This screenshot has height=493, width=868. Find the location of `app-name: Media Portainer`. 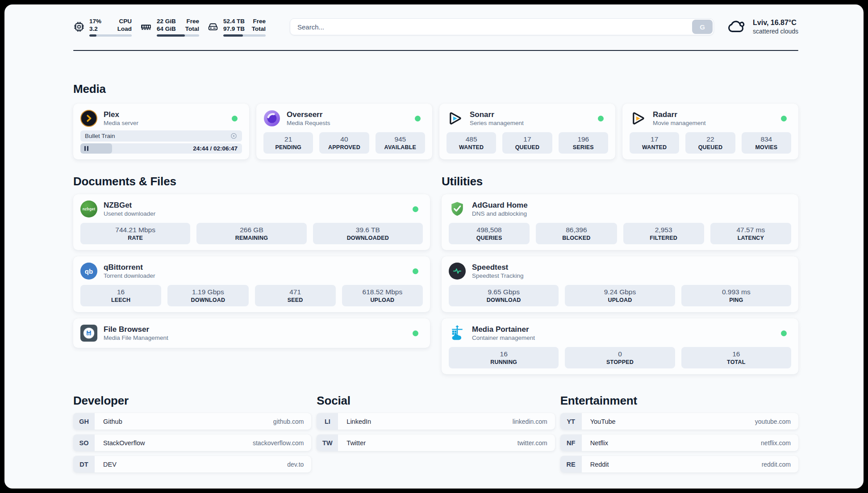

app-name: Media Portainer is located at coordinates (504, 330).